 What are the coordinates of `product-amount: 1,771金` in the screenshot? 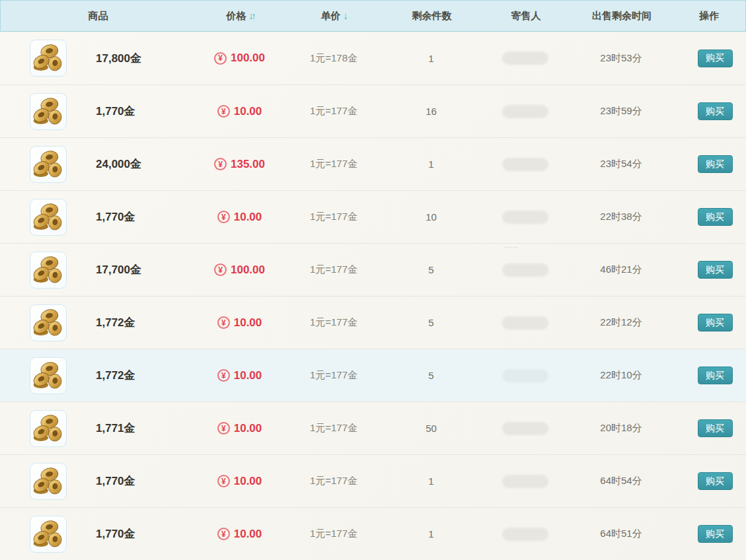 It's located at (116, 428).